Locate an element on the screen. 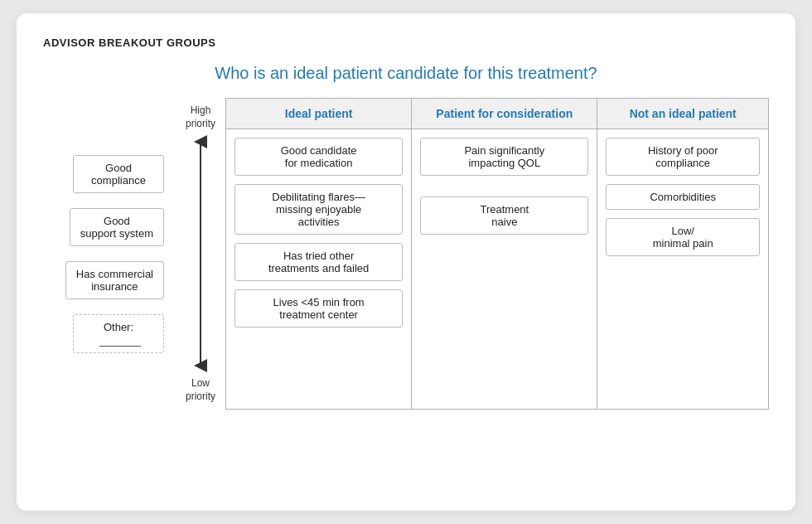 This screenshot has width=812, height=524. label-commercial-insurance: Has commercialinsurance is located at coordinates (114, 280).